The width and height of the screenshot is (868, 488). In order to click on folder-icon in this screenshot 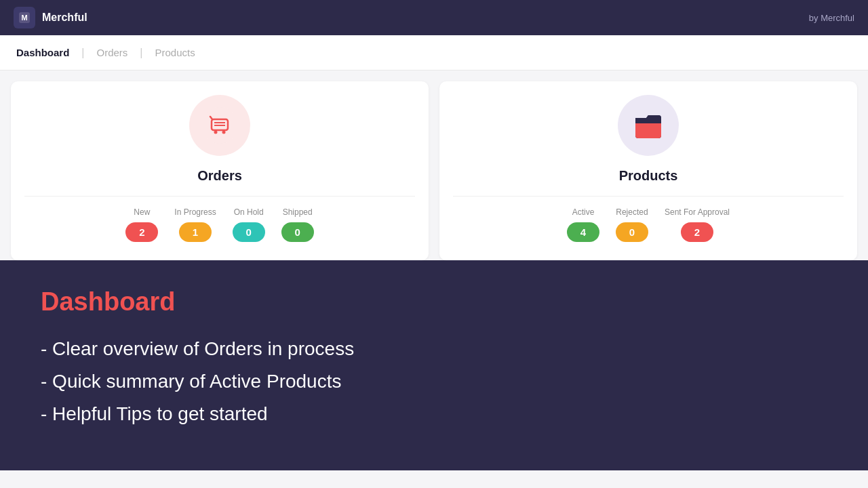, I will do `click(648, 125)`.